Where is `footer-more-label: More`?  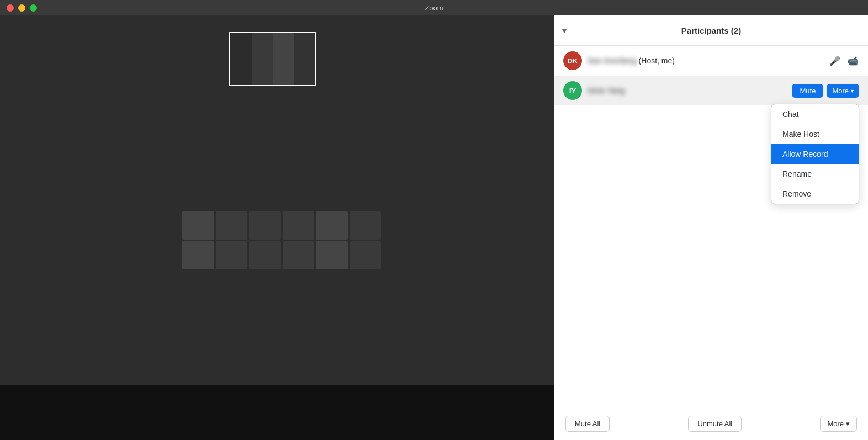
footer-more-label: More is located at coordinates (835, 424).